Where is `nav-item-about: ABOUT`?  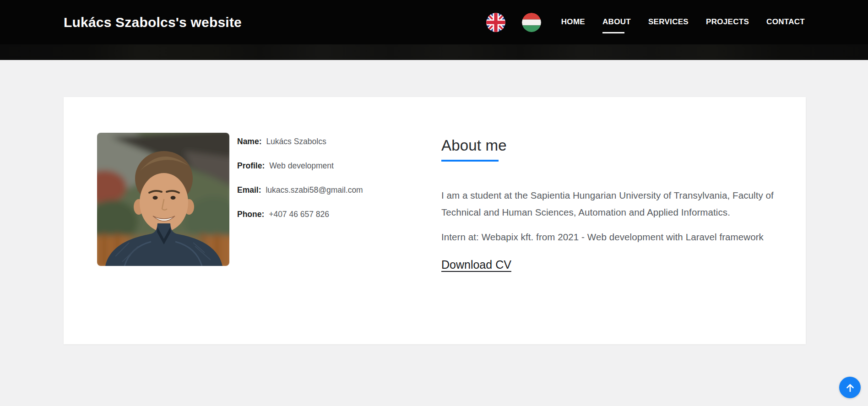
nav-item-about: ABOUT is located at coordinates (617, 22).